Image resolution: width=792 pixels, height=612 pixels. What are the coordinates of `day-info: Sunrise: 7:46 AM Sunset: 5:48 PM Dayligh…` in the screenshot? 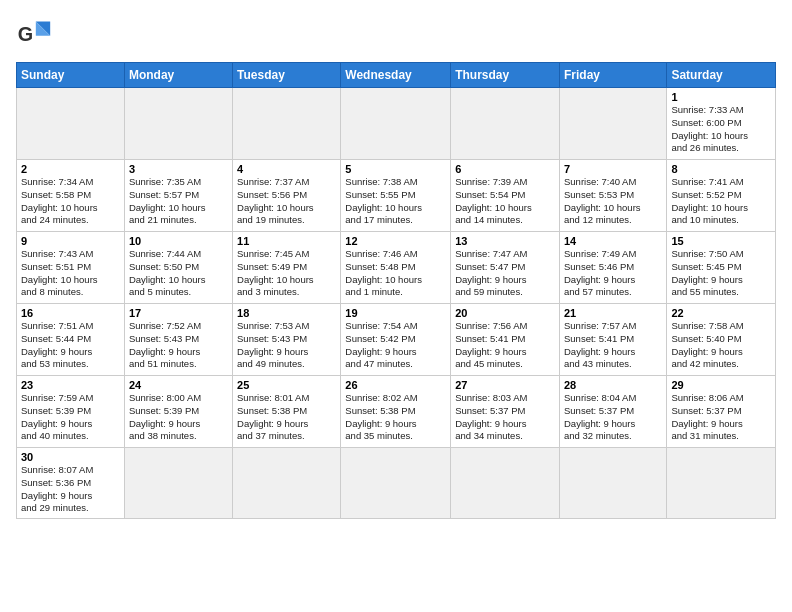 It's located at (396, 274).